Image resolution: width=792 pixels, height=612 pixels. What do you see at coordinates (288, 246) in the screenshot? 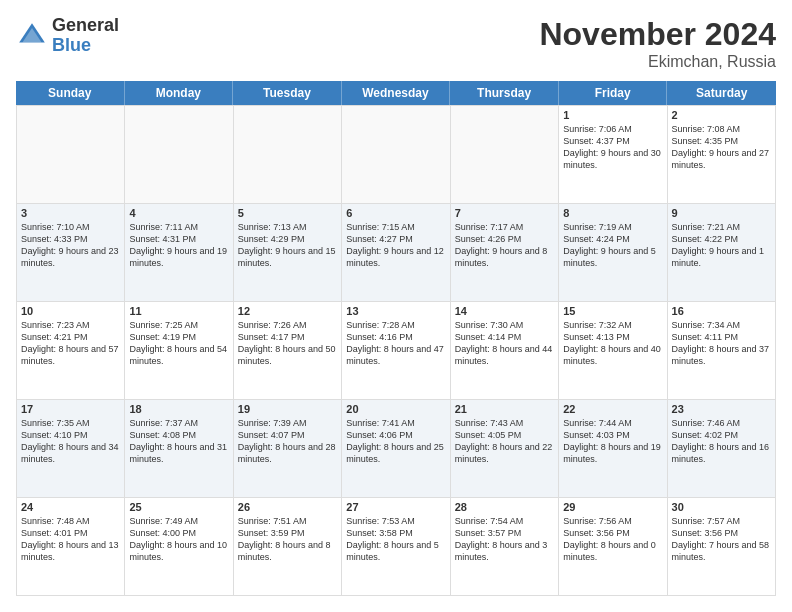
I see `day-info: Sunrise: 7:13 AMSunset: 4:29 PMDaylight:…` at bounding box center [288, 246].